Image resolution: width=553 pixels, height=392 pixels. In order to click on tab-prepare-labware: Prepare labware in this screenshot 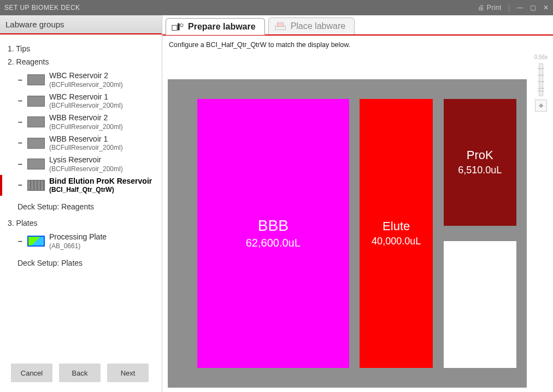, I will do `click(215, 26)`.